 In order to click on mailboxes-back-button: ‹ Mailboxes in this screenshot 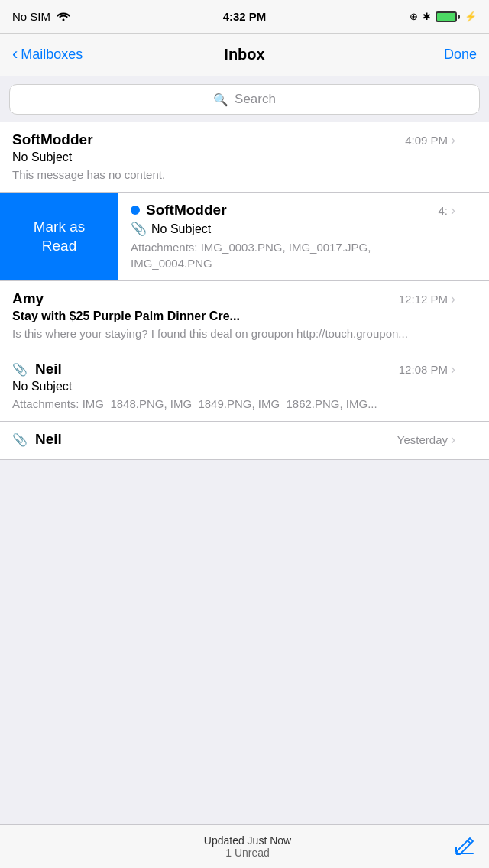, I will do `click(47, 55)`.